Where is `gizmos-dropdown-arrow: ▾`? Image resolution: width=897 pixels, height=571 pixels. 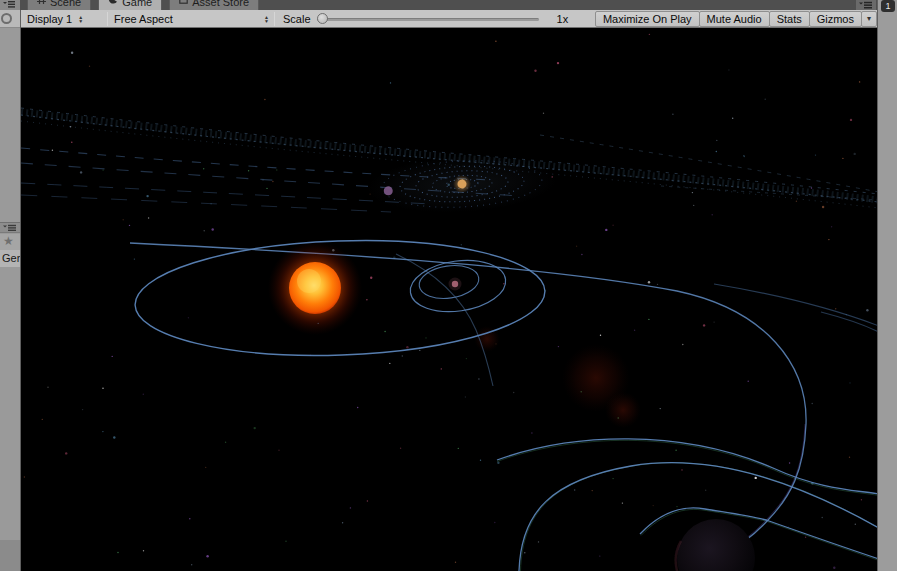 gizmos-dropdown-arrow: ▾ is located at coordinates (869, 19).